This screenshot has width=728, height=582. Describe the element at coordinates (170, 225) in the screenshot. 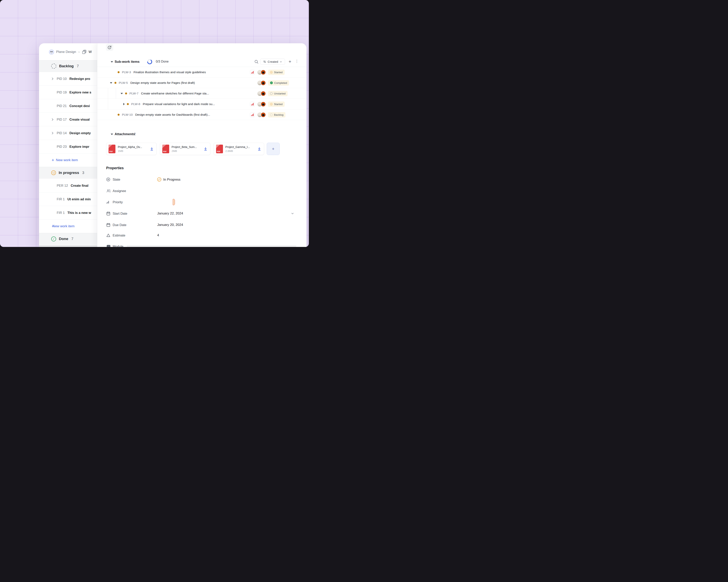

I see `due-date-value: January 20, 2024` at that location.